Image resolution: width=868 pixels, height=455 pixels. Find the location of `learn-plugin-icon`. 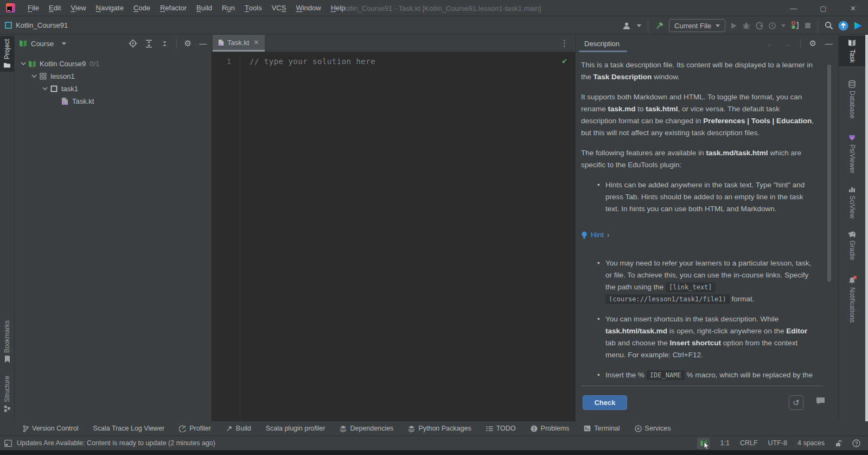

learn-plugin-icon is located at coordinates (858, 26).